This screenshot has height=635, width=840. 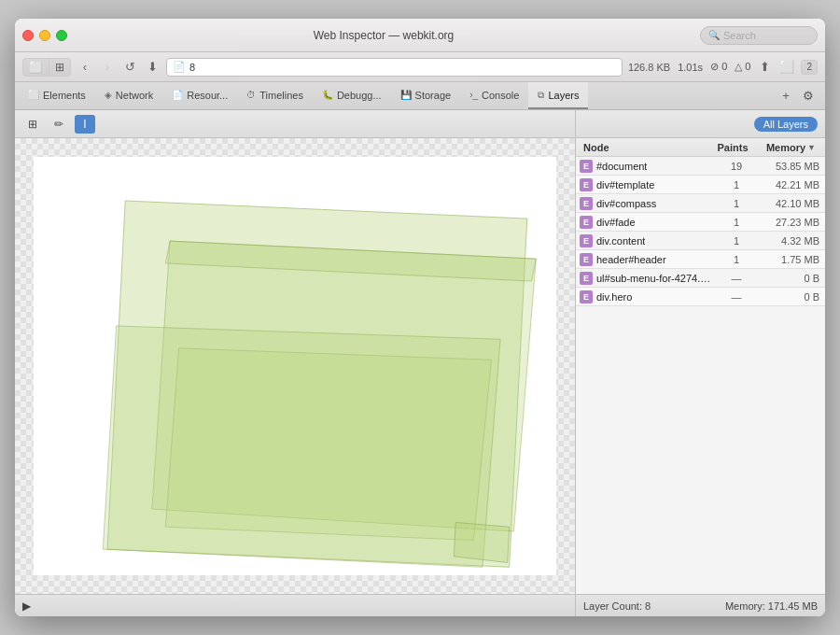 What do you see at coordinates (26, 606) in the screenshot?
I see `expand-arrow: ▶` at bounding box center [26, 606].